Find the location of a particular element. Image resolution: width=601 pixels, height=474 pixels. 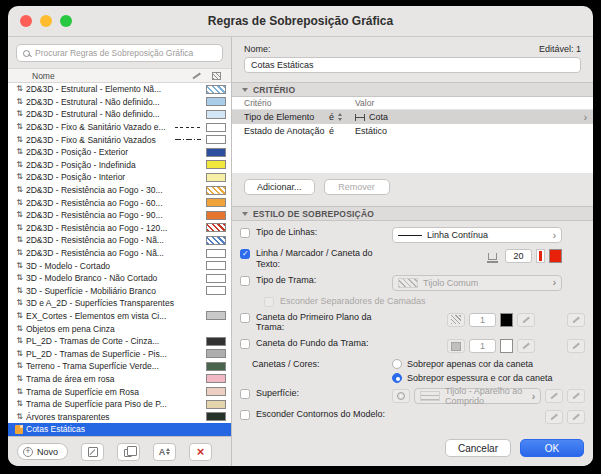

rule-list-item: ⇅3D - Modelo Branco - Não Cortado is located at coordinates (120, 278).